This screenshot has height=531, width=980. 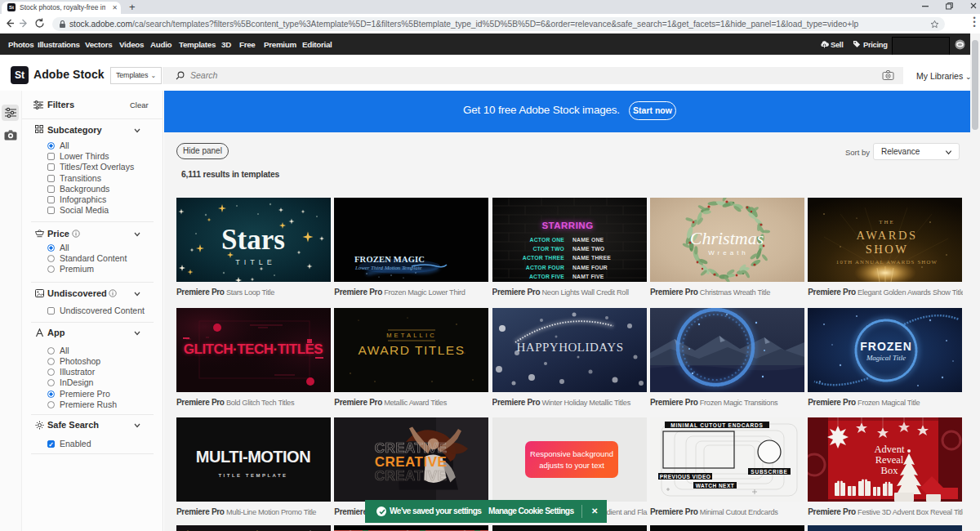 What do you see at coordinates (887, 222) in the screenshot?
I see `svg-text: THE` at bounding box center [887, 222].